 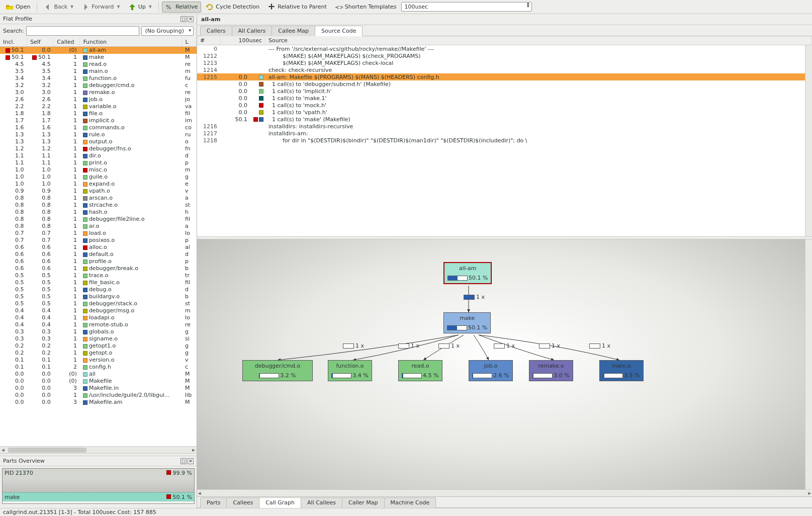 I want to click on table-row: 0.80.81hash.oh, so click(x=99, y=212).